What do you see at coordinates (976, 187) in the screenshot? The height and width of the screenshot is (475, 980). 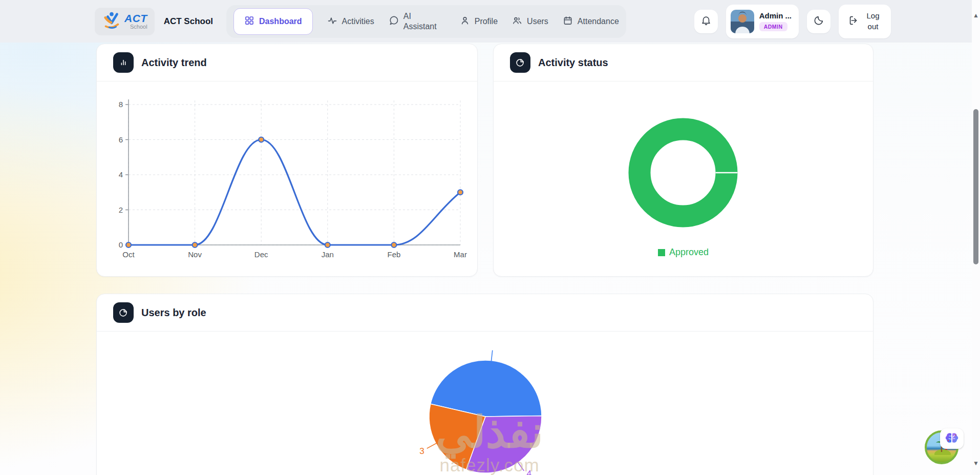 I see `scrollbar-thumb` at bounding box center [976, 187].